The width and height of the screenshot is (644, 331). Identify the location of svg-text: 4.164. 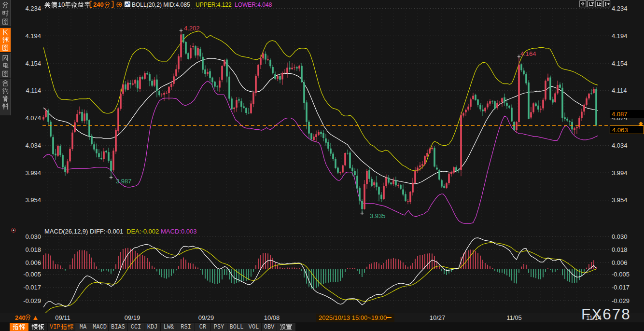
(528, 54).